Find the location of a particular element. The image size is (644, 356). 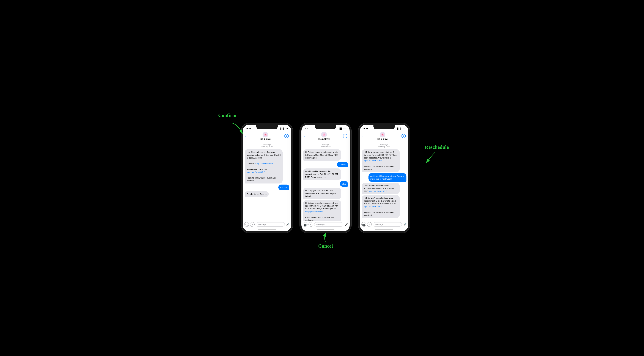

bubble-received: Click here to reschedule the appointment… is located at coordinates (381, 188).